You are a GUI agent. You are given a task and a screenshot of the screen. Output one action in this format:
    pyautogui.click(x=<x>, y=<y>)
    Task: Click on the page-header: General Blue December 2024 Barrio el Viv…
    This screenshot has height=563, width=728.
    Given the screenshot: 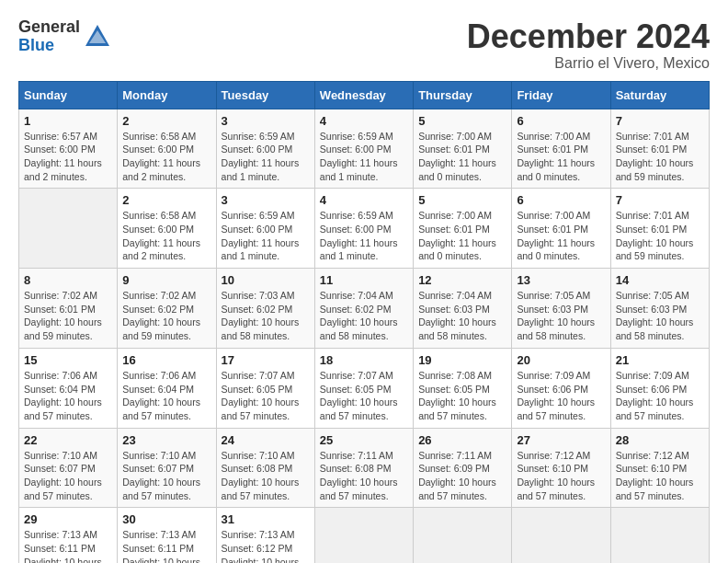 What is the action you would take?
    pyautogui.click(x=364, y=45)
    